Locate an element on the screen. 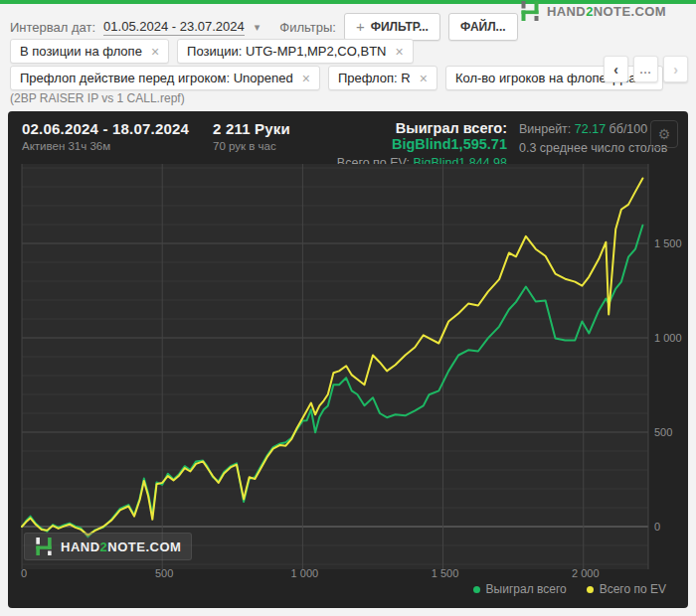 This screenshot has width=696, height=616. filters-label: Фильтры: is located at coordinates (308, 28).